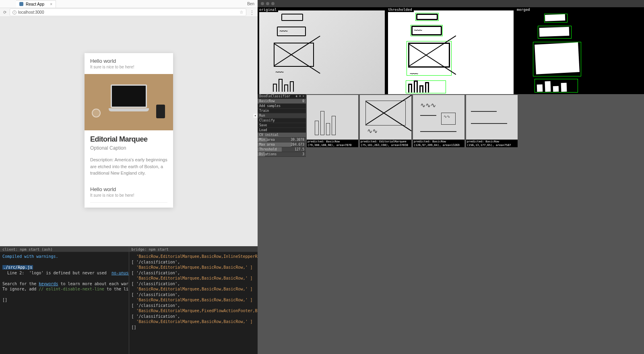 This screenshot has width=644, height=354. I want to click on view-label: merged, so click(523, 10).